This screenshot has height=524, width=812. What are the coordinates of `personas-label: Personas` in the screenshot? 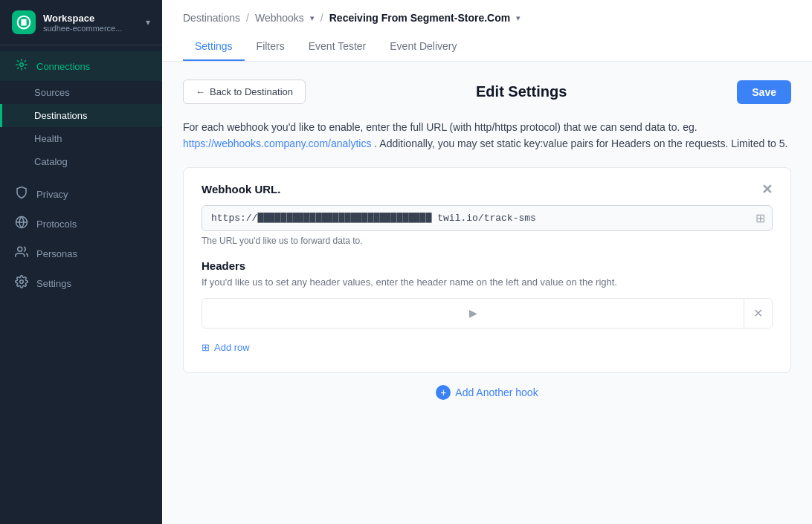 It's located at (57, 254).